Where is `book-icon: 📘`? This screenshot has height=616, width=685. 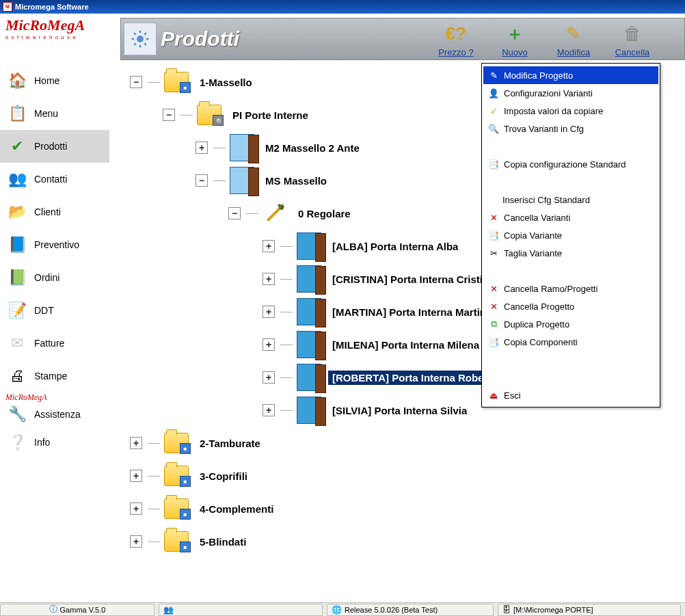 book-icon: 📘 is located at coordinates (17, 245).